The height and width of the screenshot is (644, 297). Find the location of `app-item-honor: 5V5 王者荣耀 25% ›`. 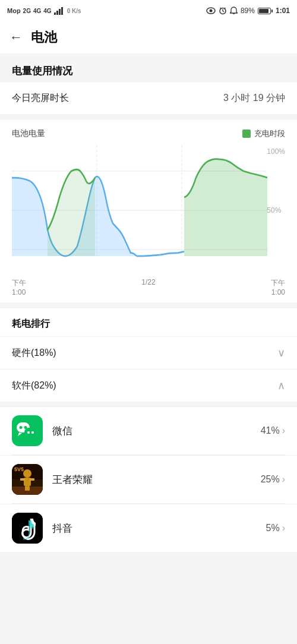

app-item-honor: 5V5 王者荣耀 25% › is located at coordinates (148, 479).